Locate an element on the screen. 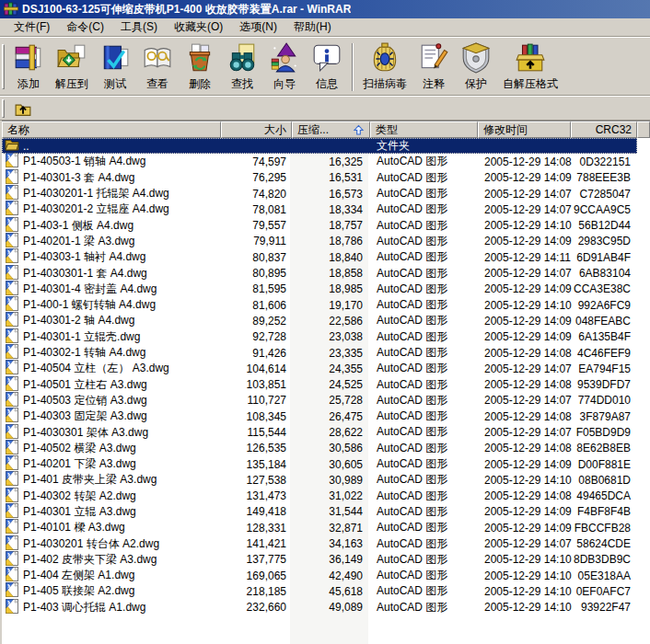  cell-size: 91,426 is located at coordinates (256, 353).